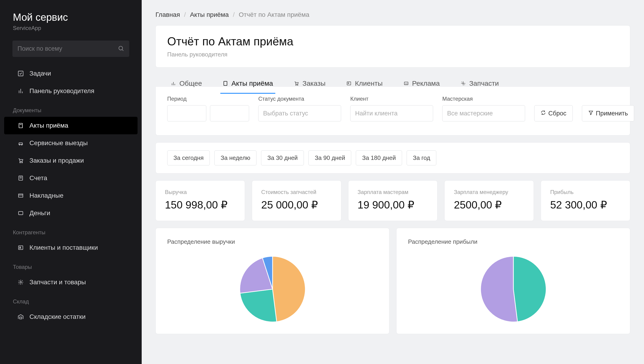 The height and width of the screenshot is (364, 644). What do you see at coordinates (71, 49) in the screenshot?
I see `search-input` at bounding box center [71, 49].